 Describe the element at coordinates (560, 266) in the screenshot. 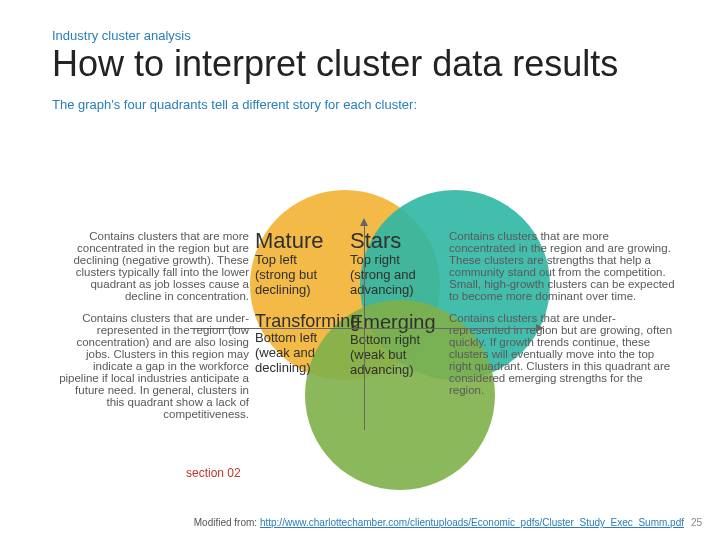

I see `stars-body: Contains clusters that are more concentr…` at that location.